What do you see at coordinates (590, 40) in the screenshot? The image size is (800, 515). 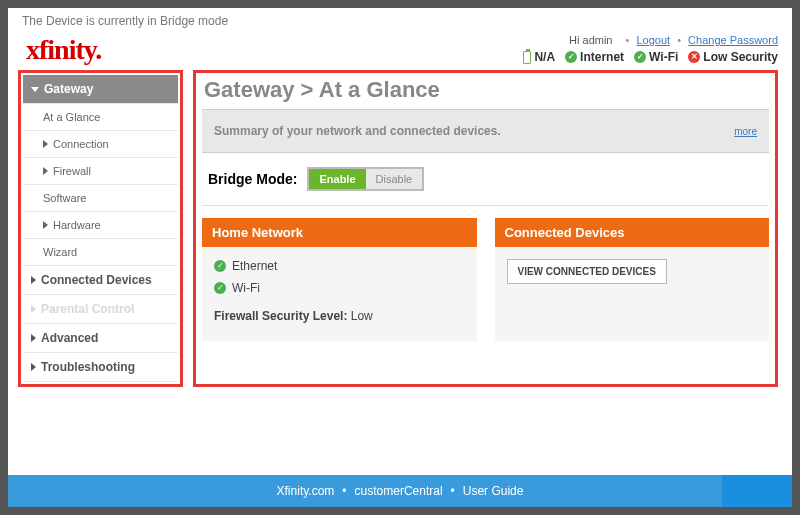 I see `greeting-text: Hi admin` at bounding box center [590, 40].